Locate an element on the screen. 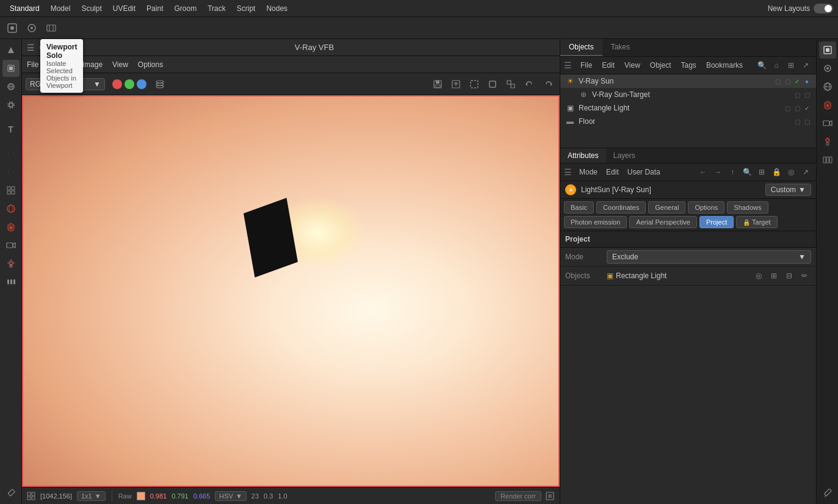 This screenshot has width=838, height=504. menu-nodes: Nodes is located at coordinates (277, 9).